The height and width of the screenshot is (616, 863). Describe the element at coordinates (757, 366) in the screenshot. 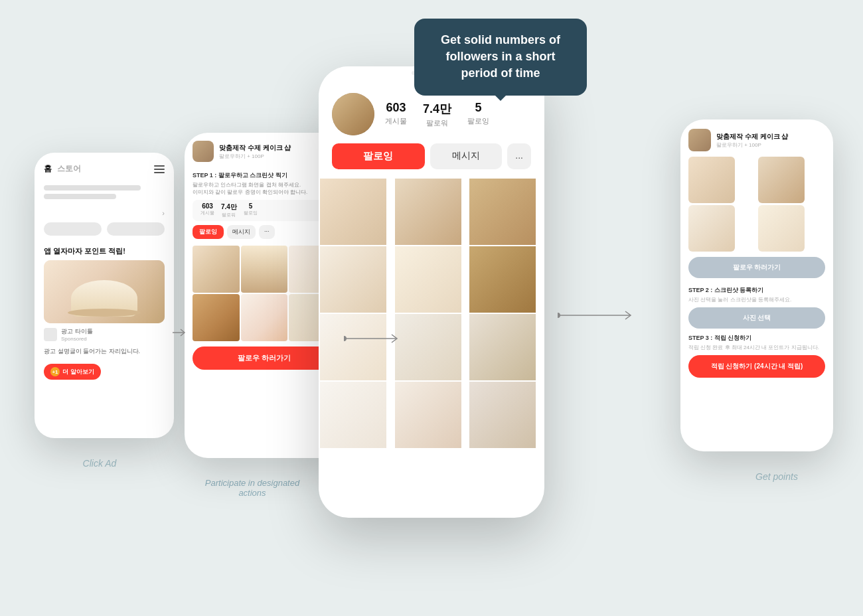

I see `p4-apply-button: 적립 신청하기 (24시간 내 적립)` at that location.